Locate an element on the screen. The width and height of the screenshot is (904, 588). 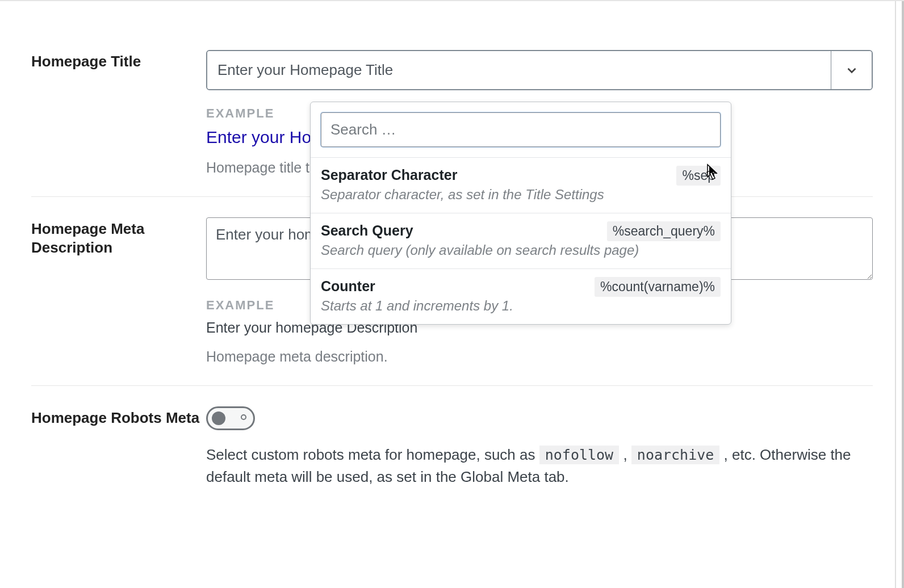
homepage-title-label: Homepage Title is located at coordinates (119, 60).